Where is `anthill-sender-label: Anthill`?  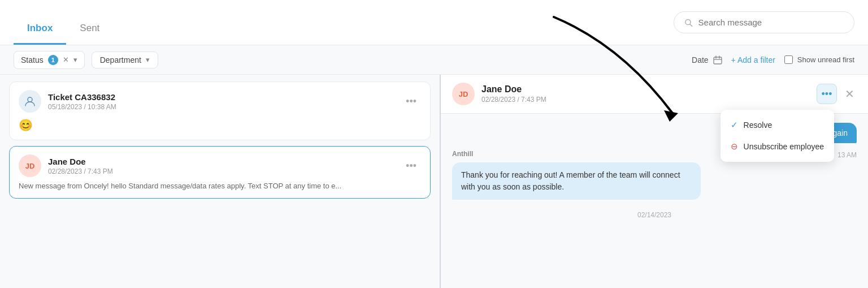
anthill-sender-label: Anthill is located at coordinates (462, 154).